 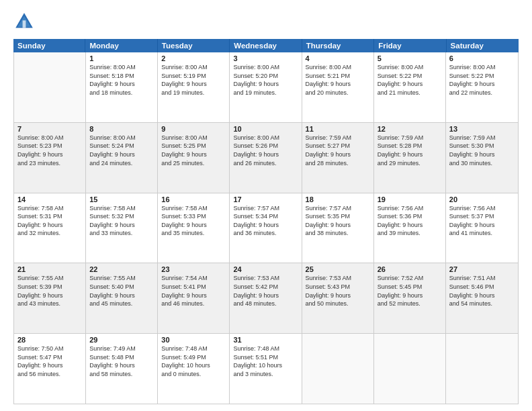 I want to click on cell-info-line: and 3 minutes., so click(x=265, y=375).